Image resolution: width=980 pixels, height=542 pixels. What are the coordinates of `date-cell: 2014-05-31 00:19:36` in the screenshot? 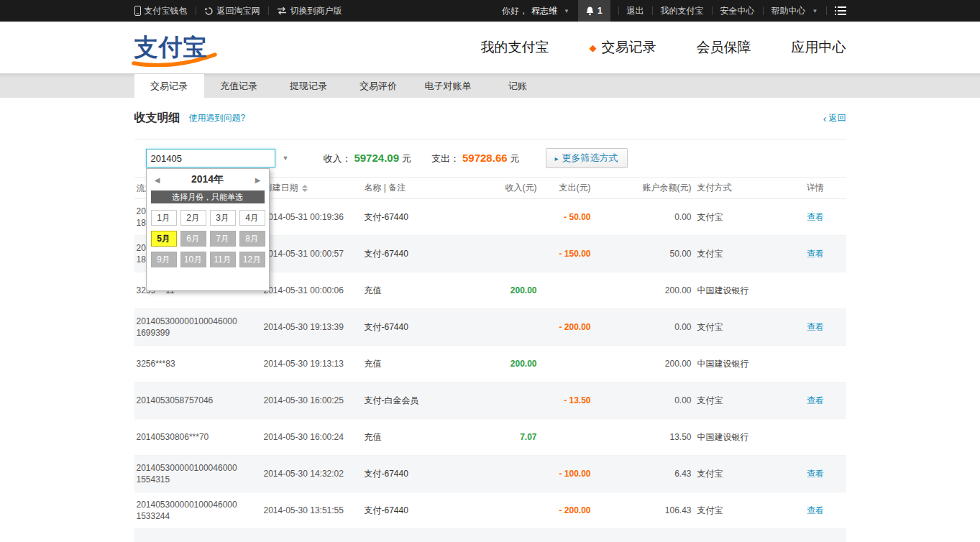 It's located at (314, 217).